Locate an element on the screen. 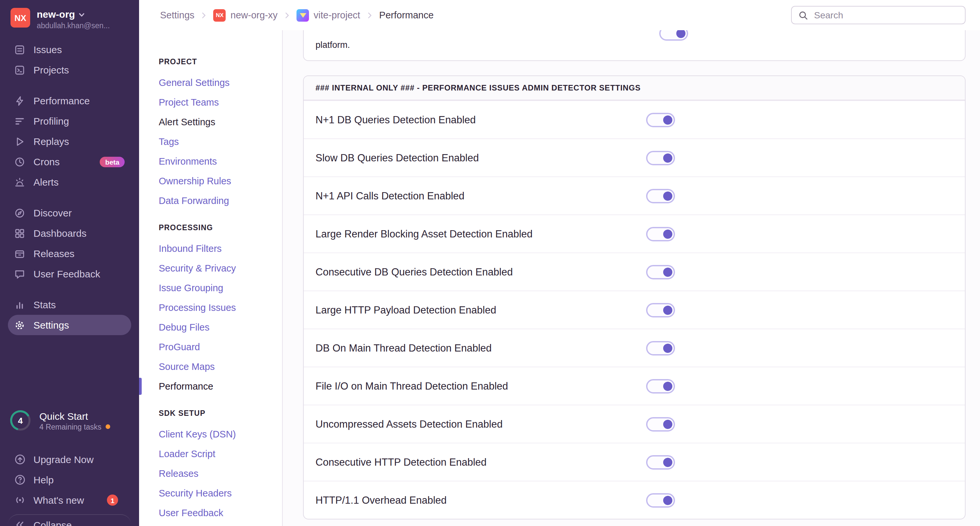  alerts-icon is located at coordinates (20, 182).